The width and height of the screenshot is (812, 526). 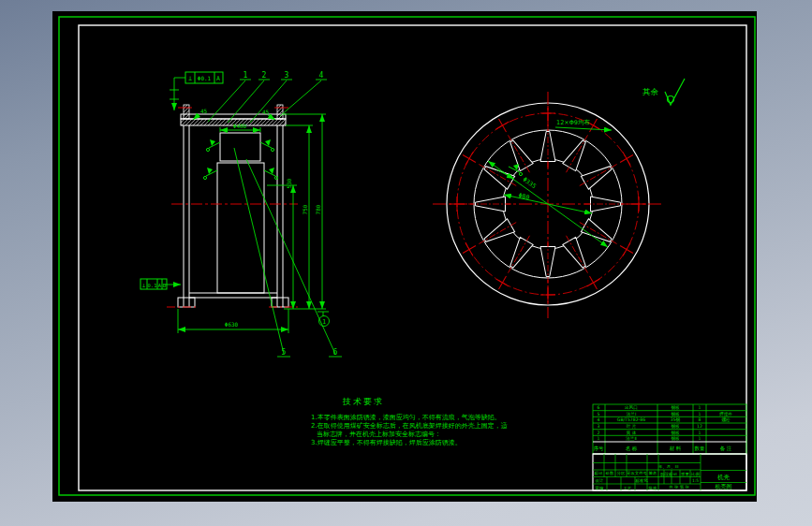 I want to click on bom-table: 6 出风口 钢板 1 5 法兰Ⅰ 钢板 1 焊接件 4 GB/T5782-86 …, so click(x=670, y=429).